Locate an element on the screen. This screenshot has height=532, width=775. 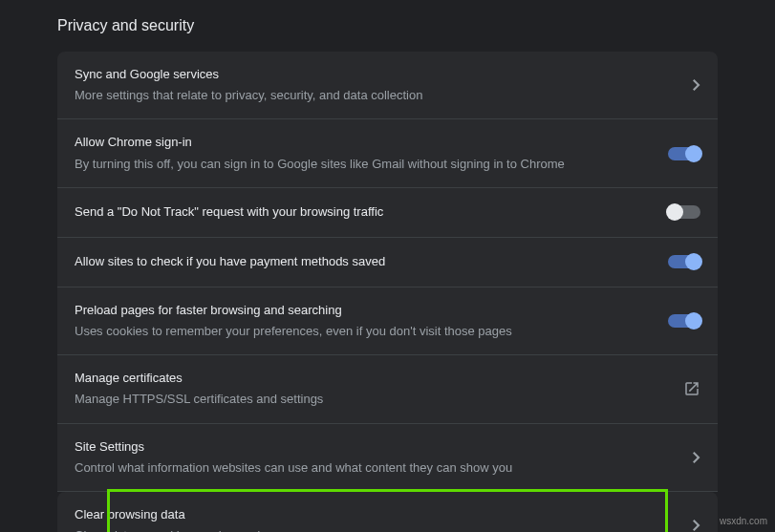
section-heading: Privacy and security is located at coordinates (388, 26).